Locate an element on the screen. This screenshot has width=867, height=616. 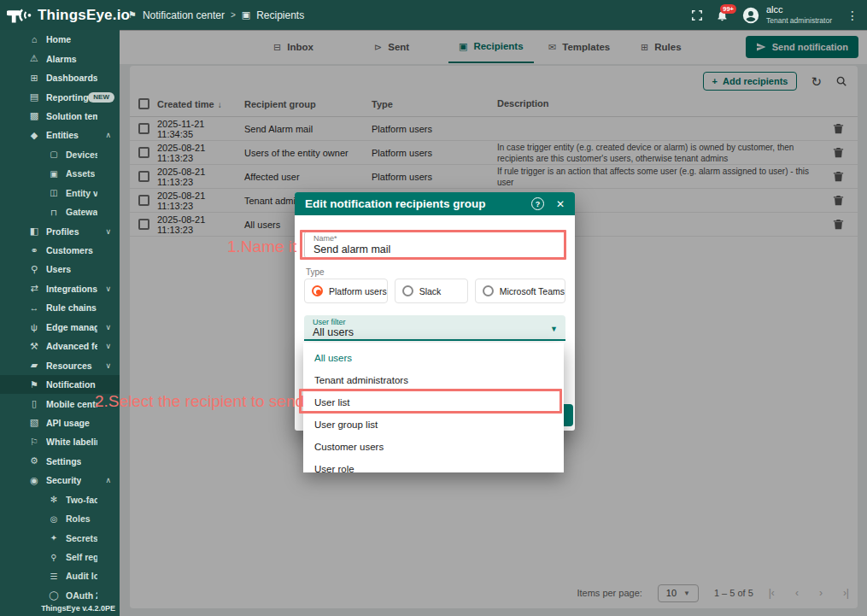
sidebar-item-customers: ⚭Customers is located at coordinates (60, 250).